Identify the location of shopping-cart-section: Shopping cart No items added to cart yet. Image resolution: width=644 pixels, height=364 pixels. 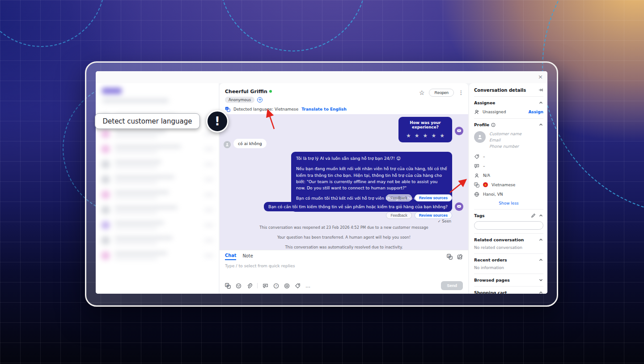
(509, 290).